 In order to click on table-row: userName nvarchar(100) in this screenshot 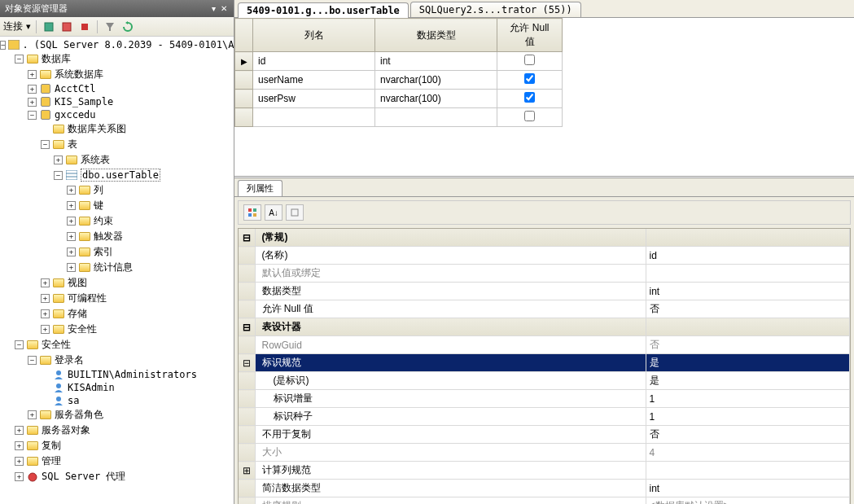, I will do `click(399, 80)`.